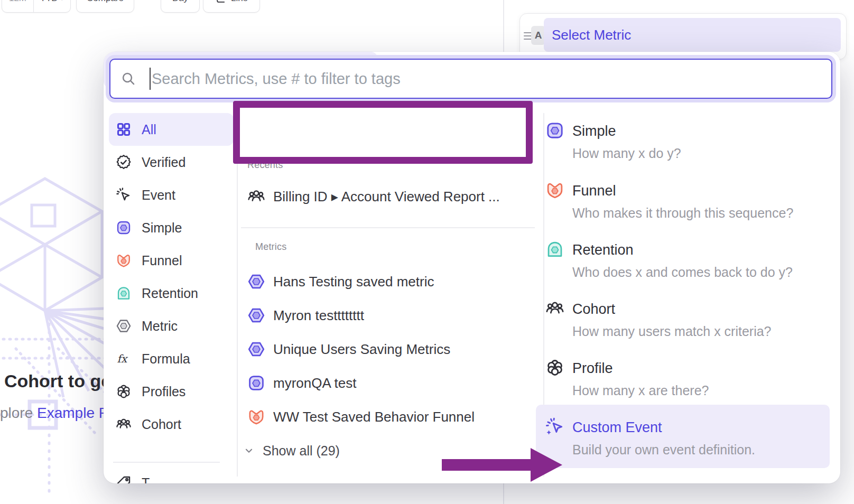  Describe the element at coordinates (538, 35) in the screenshot. I see `series-a-badge: A` at that location.